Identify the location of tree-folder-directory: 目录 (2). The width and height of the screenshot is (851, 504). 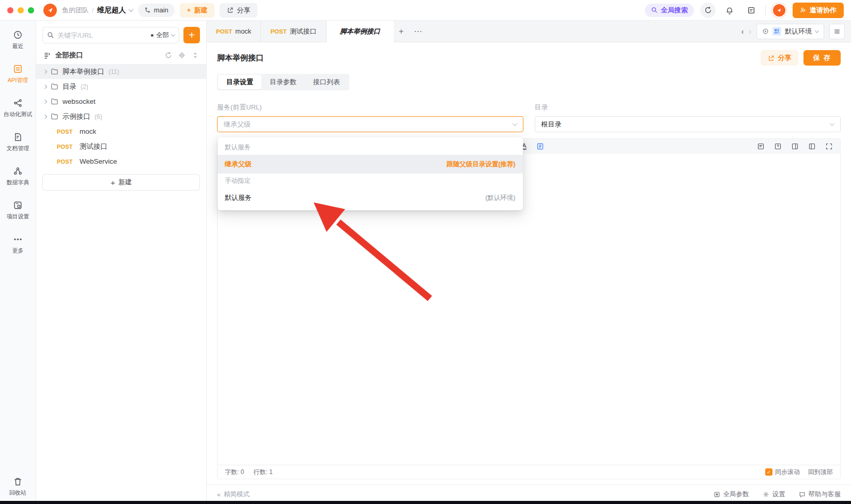
(121, 87).